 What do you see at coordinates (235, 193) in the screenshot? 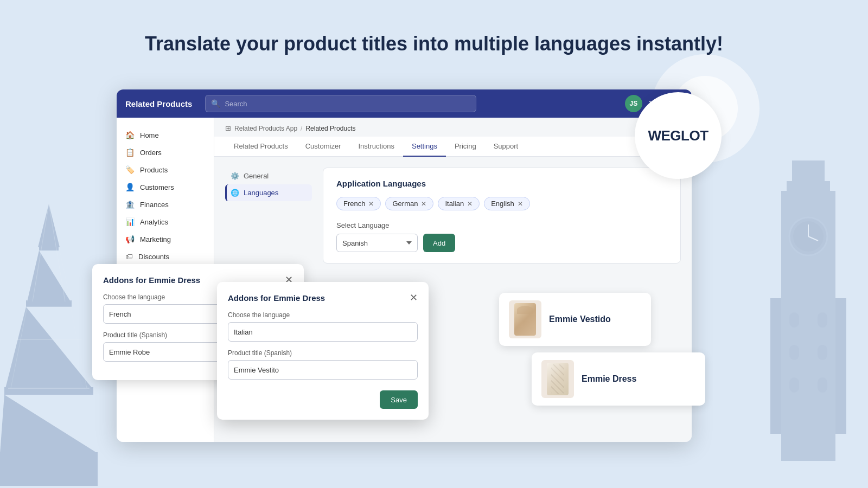
I see `languages-nav-icon: 🌐` at bounding box center [235, 193].